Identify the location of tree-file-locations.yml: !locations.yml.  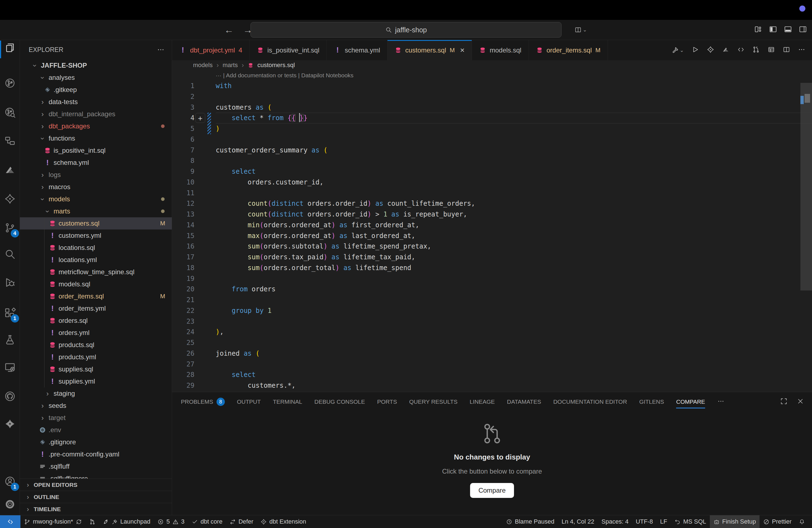
(96, 260).